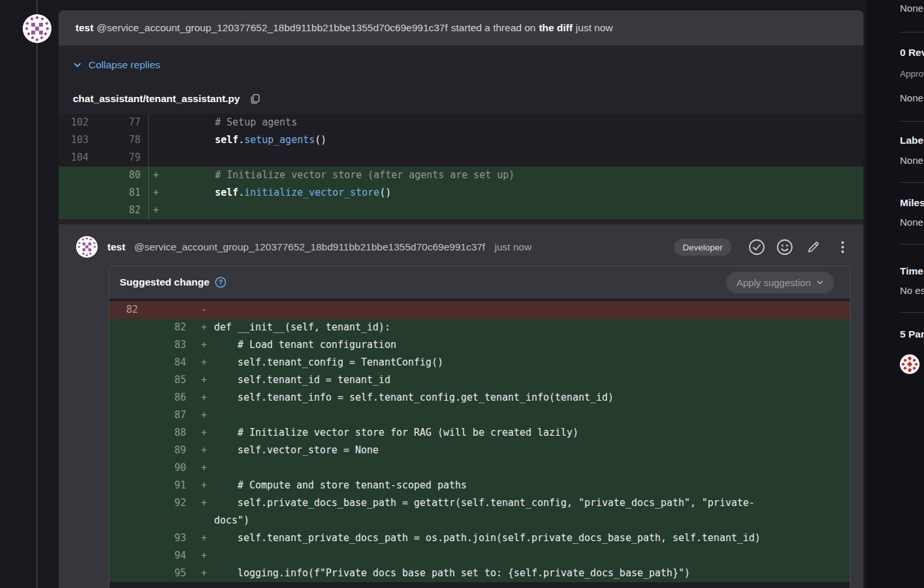  I want to click on line-number-new: 79, so click(127, 157).